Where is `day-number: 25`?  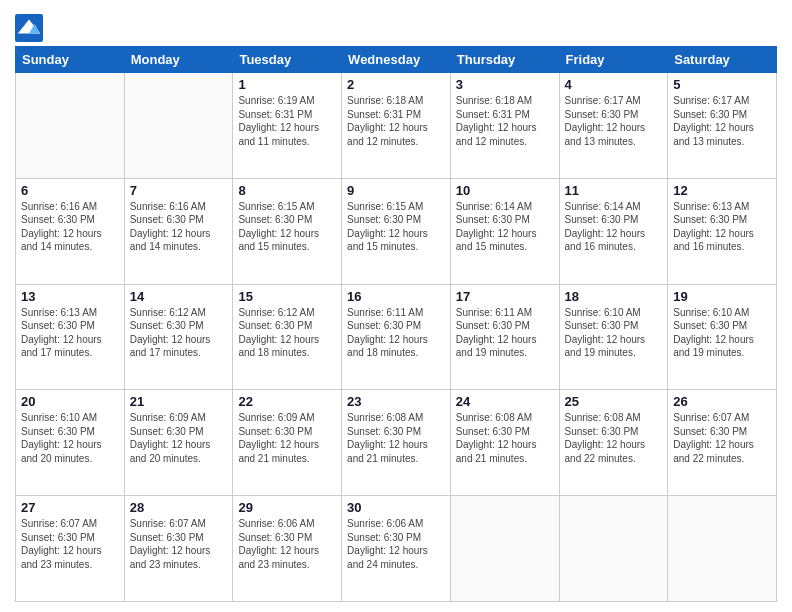 day-number: 25 is located at coordinates (614, 402).